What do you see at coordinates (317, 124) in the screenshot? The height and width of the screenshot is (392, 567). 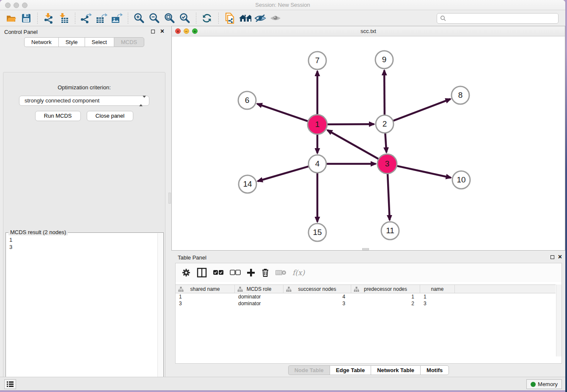 I see `node-1: 1` at bounding box center [317, 124].